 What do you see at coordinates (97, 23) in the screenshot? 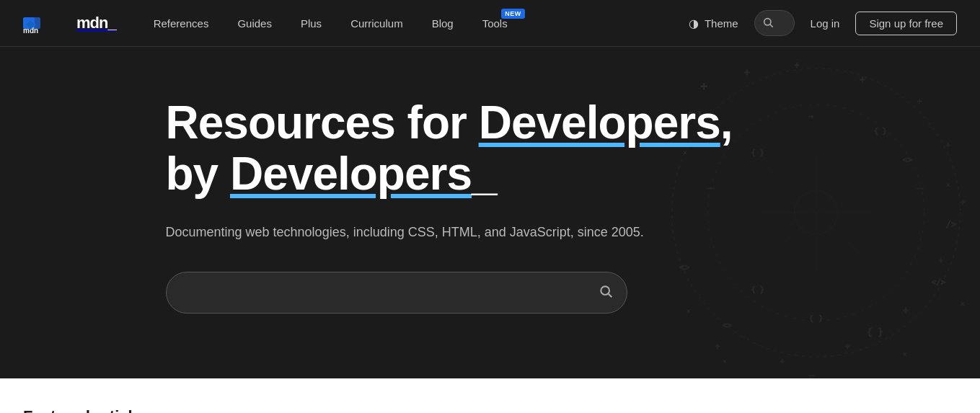
I see `logo-text: mdn_` at bounding box center [97, 23].